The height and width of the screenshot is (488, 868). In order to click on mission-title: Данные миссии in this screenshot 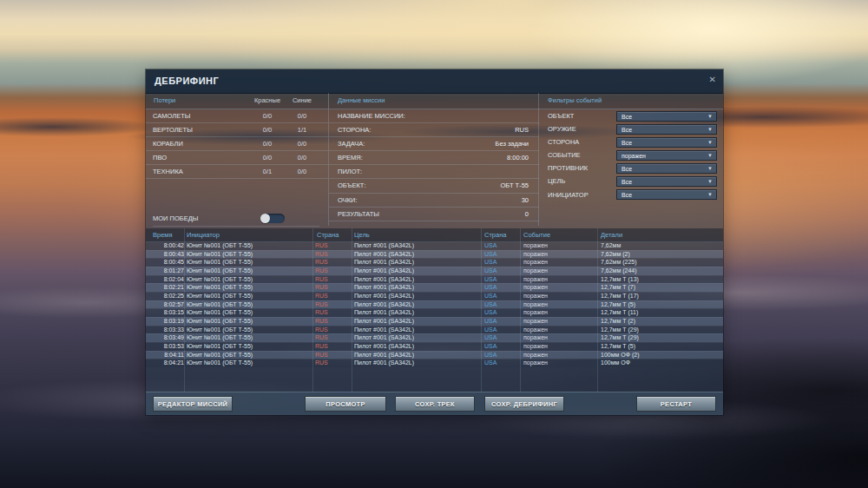, I will do `click(434, 101)`.